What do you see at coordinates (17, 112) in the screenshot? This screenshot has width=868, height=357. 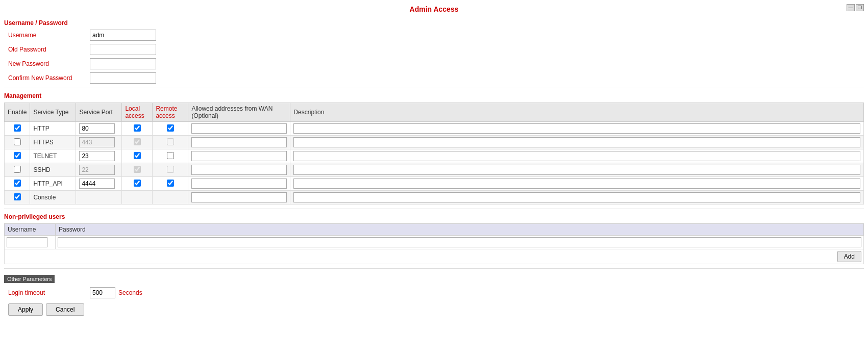 I see `col-header-enable: Enable` at bounding box center [17, 112].